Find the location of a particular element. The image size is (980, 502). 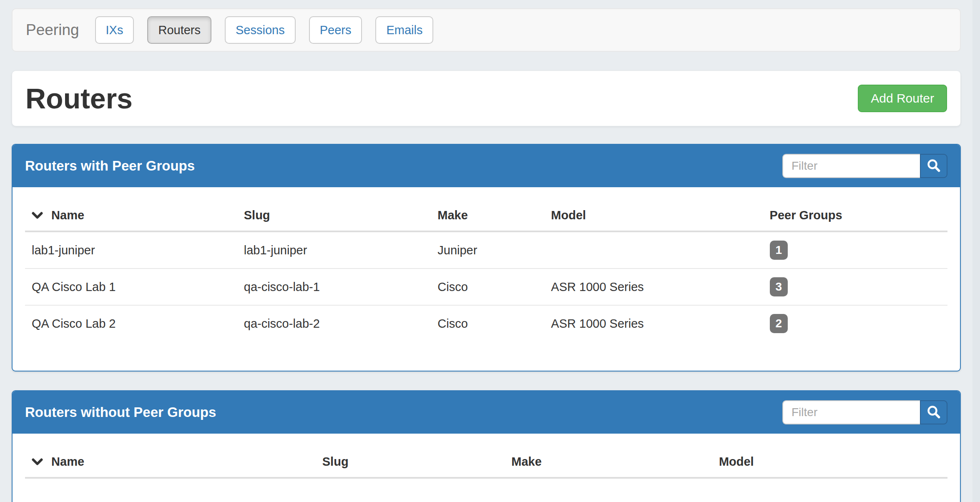

cell-name: lab1-juniper is located at coordinates (131, 250).